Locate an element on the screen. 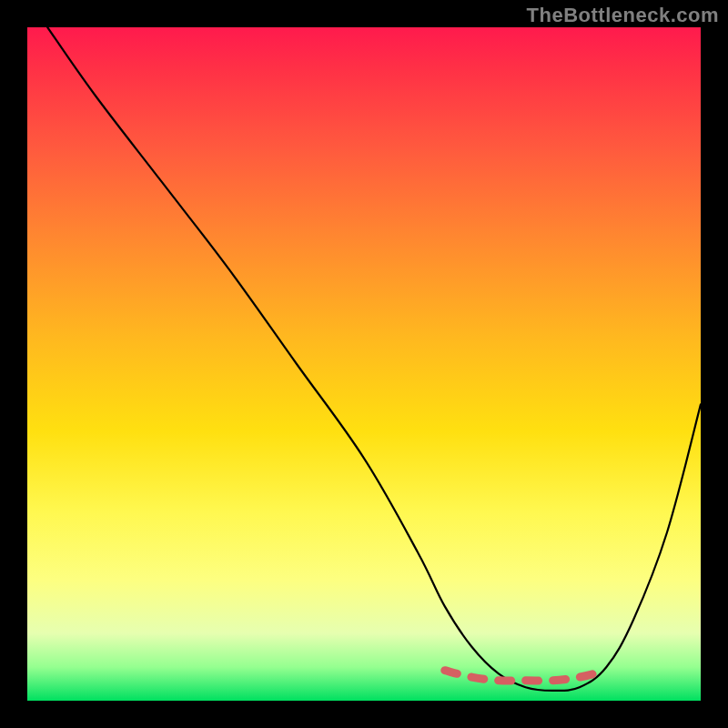  highlight-band is located at coordinates (526, 675).